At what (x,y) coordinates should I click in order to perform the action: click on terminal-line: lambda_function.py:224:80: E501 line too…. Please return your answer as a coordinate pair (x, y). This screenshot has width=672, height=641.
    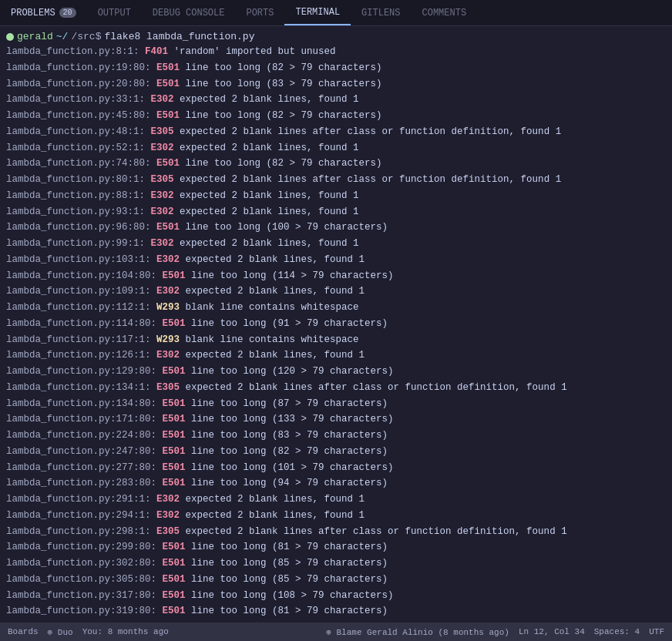
    Looking at the image, I should click on (336, 436).